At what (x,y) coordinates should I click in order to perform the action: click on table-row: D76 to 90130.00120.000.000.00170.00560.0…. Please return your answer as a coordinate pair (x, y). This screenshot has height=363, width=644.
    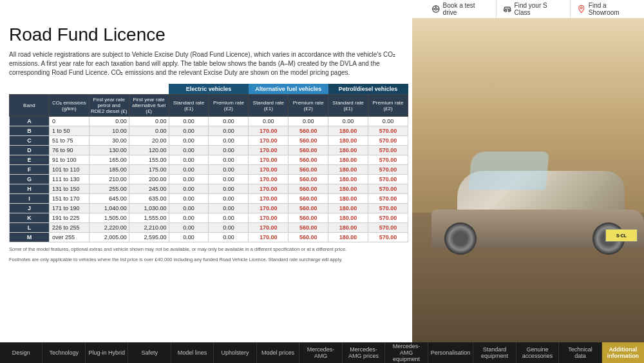
    Looking at the image, I should click on (209, 151).